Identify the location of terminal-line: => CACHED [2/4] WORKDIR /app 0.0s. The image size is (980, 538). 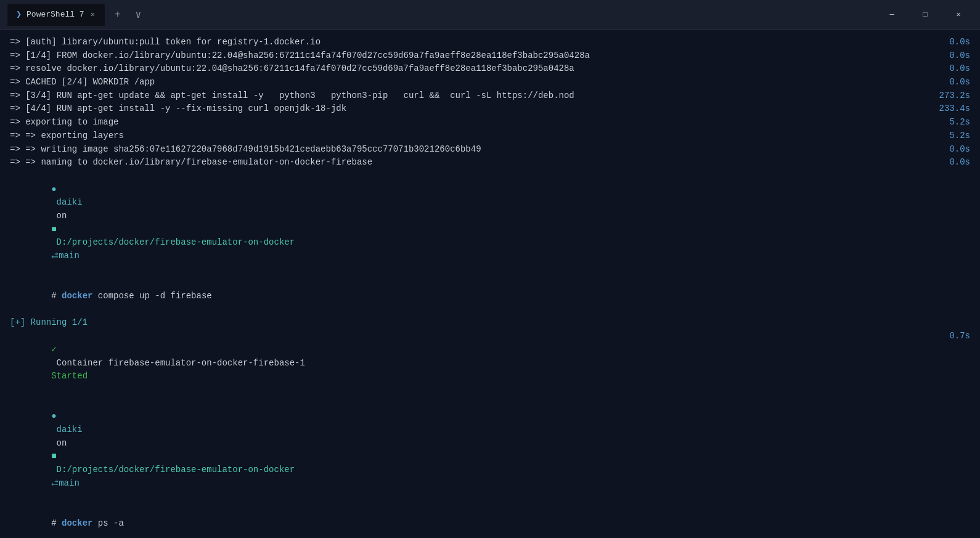
(490, 83).